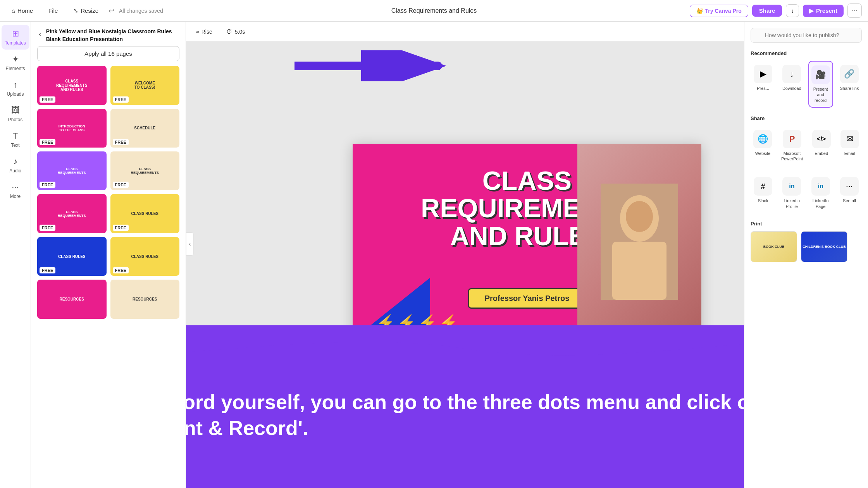 This screenshot has height=488, width=868. What do you see at coordinates (72, 128) in the screenshot?
I see `template-card: INTRODUCTIONTO THE CLASS FREE` at bounding box center [72, 128].